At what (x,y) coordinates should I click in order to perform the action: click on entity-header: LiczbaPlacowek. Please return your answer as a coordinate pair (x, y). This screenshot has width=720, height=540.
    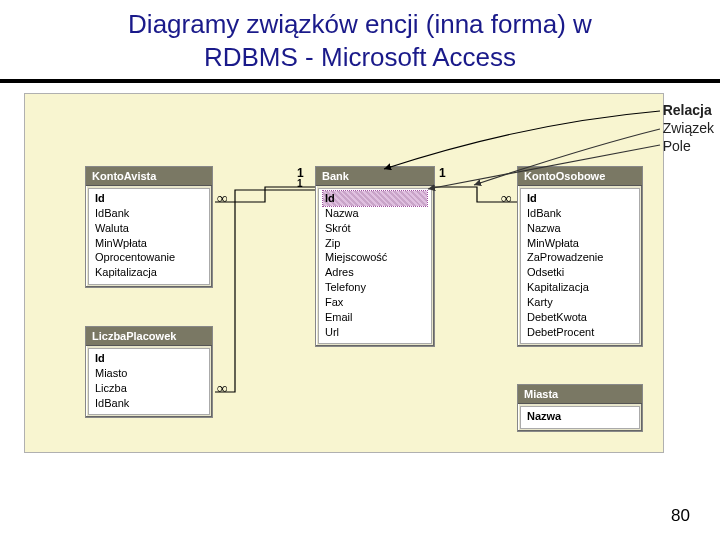
    Looking at the image, I should click on (149, 336).